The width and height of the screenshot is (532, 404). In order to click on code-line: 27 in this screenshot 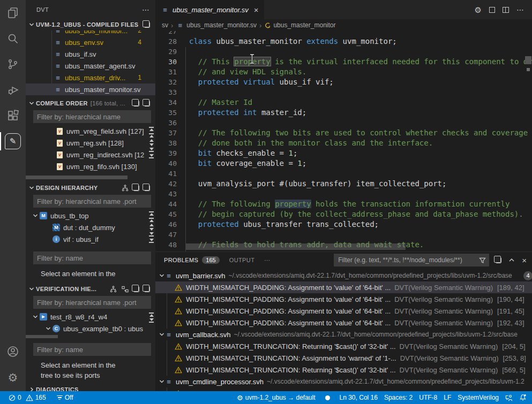, I will do `click(344, 34)`.